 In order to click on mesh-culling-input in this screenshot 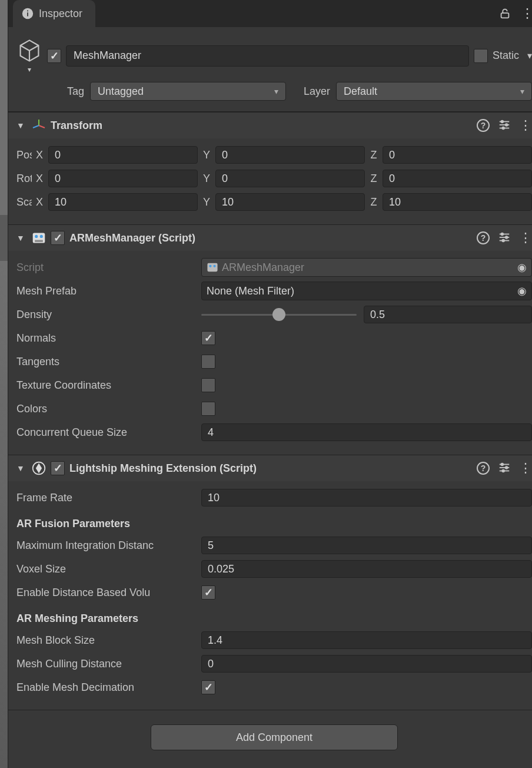, I will do `click(367, 664)`.